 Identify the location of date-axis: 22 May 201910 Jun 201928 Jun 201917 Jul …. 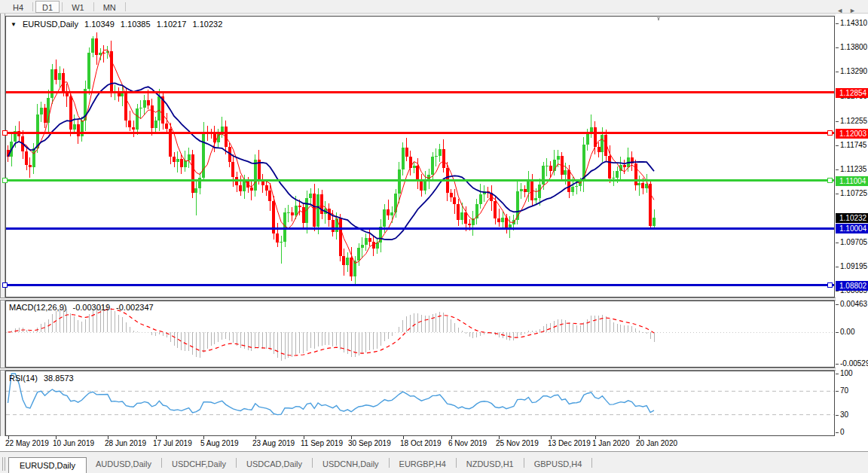
(434, 444).